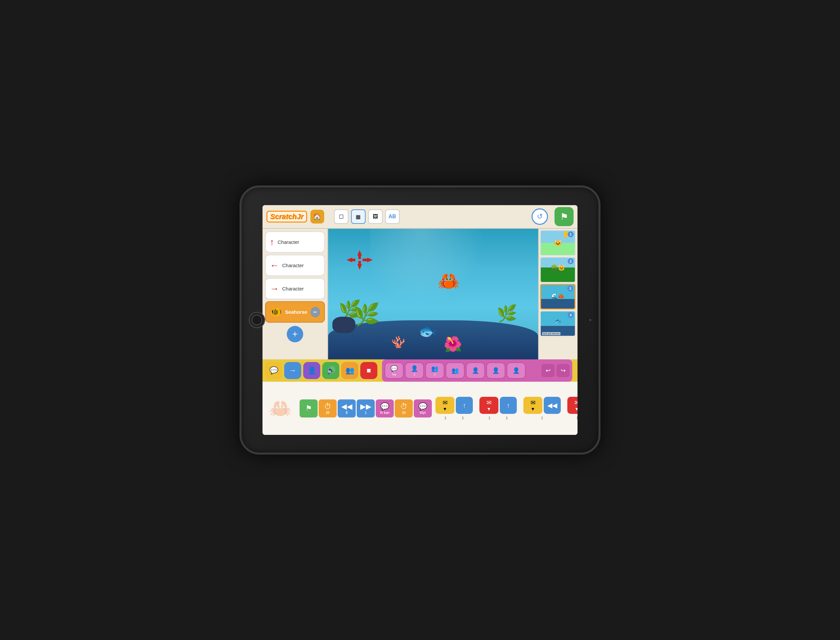  Describe the element at coordinates (516, 370) in the screenshot. I see `prog-block-7: 👤` at that location.